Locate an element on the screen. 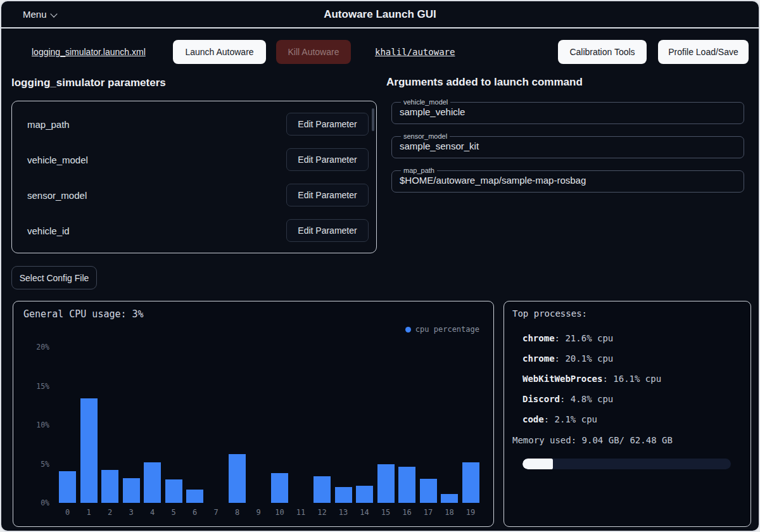 The width and height of the screenshot is (760, 532). x-axis-tick-label: 0 is located at coordinates (68, 512).